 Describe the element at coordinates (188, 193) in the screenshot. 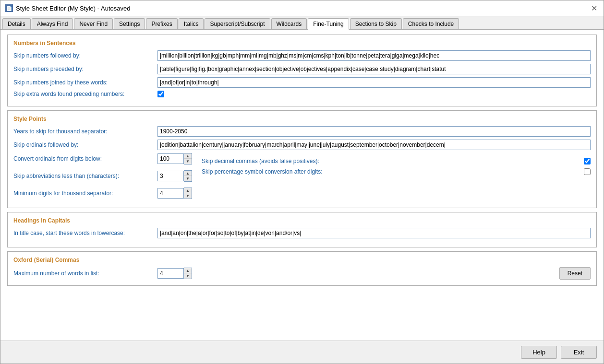

I see `min-digits-spinner-btns: ▲ ▼` at that location.